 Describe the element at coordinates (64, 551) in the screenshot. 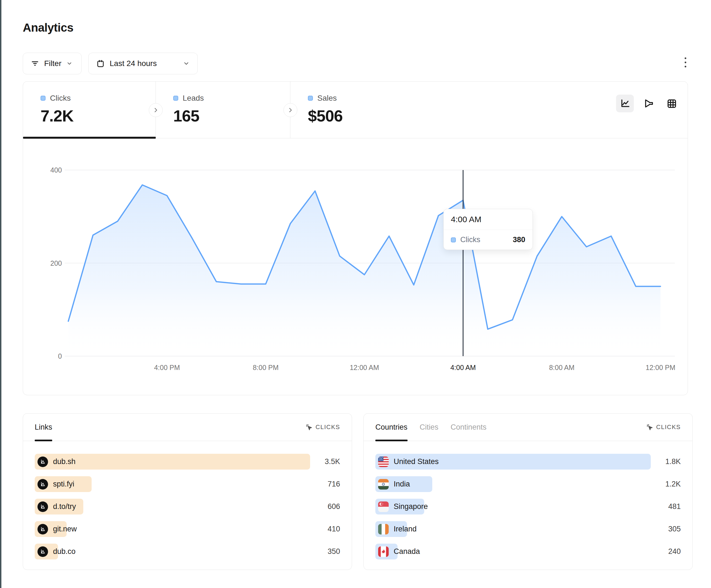

I see `row-label: dub.co` at that location.